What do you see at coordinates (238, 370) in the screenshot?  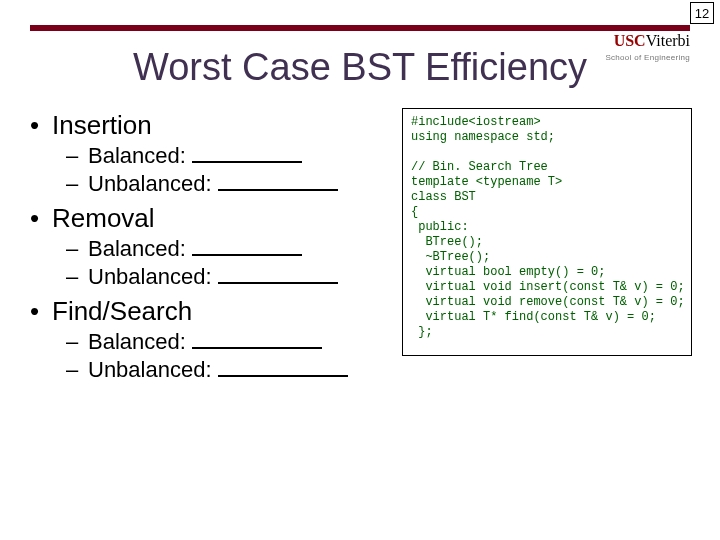 I see `sub-unbalanced-3: Unbalanced:` at bounding box center [238, 370].